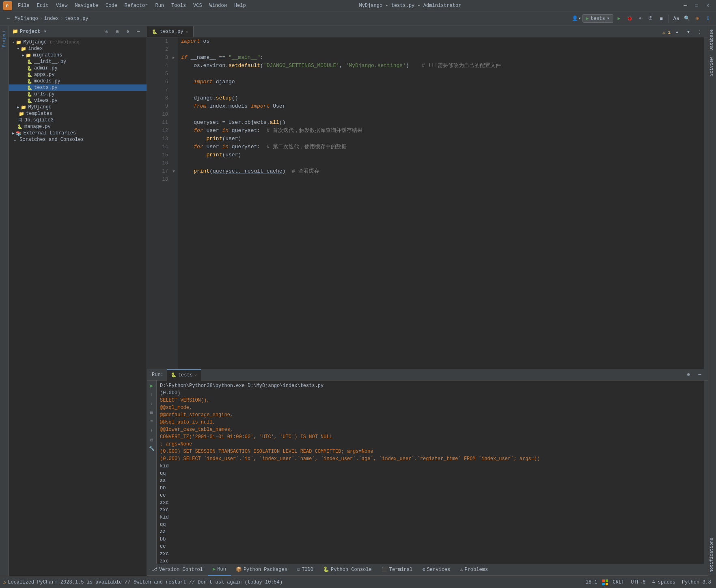  I want to click on tab-python-packages: 📦 Python Packages, so click(261, 570).